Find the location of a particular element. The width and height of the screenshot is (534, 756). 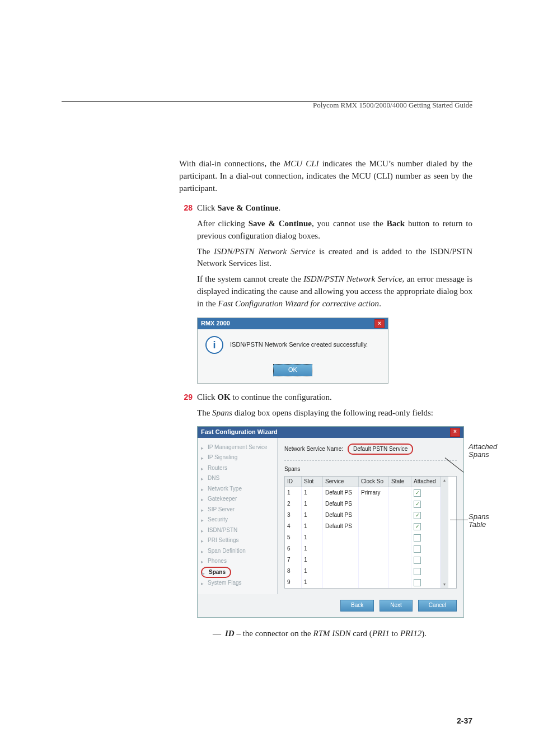

sidebar-item-label: ISDN/PSTN is located at coordinates (223, 530).